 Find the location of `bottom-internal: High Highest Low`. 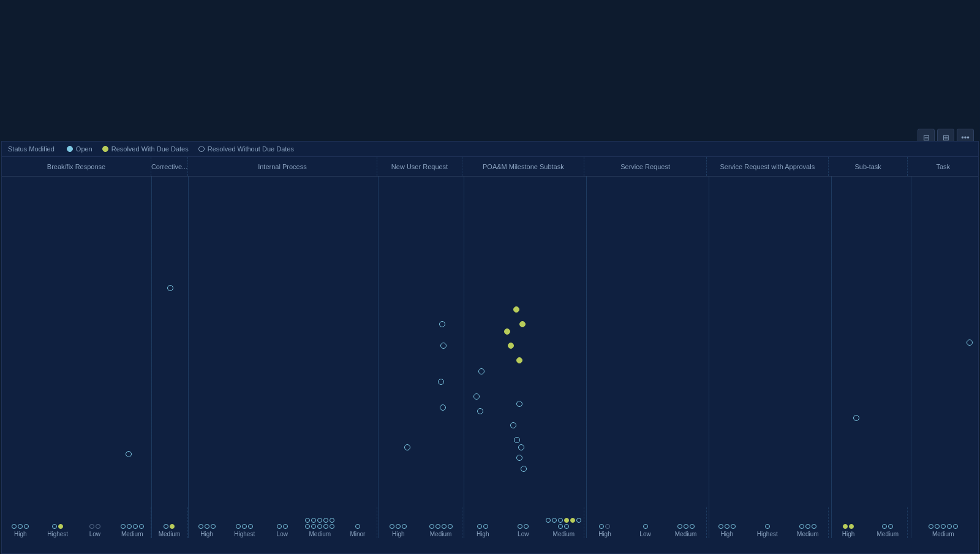

bottom-internal: High Highest Low is located at coordinates (283, 523).